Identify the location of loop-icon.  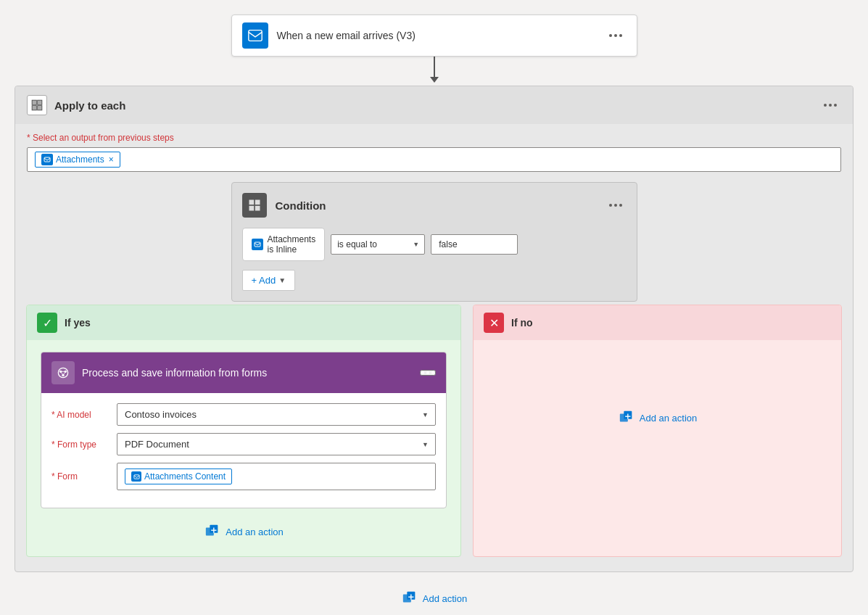
(37, 105).